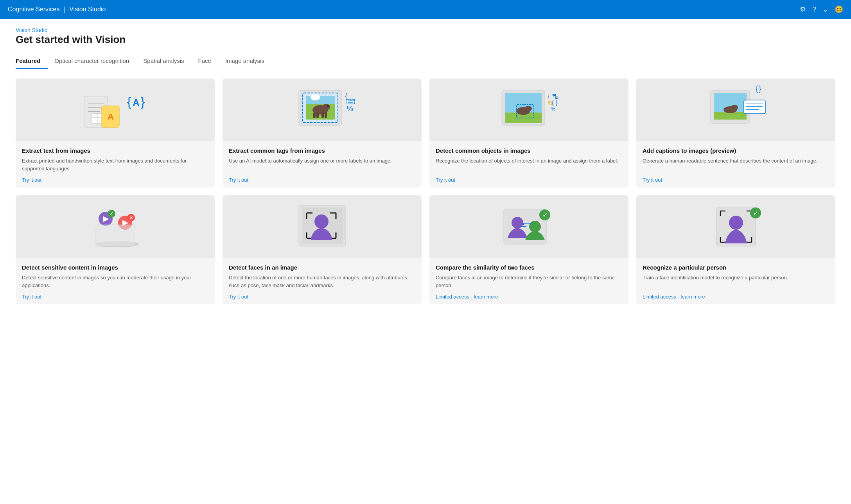  What do you see at coordinates (88, 9) in the screenshot?
I see `app-label: Vision Studio` at bounding box center [88, 9].